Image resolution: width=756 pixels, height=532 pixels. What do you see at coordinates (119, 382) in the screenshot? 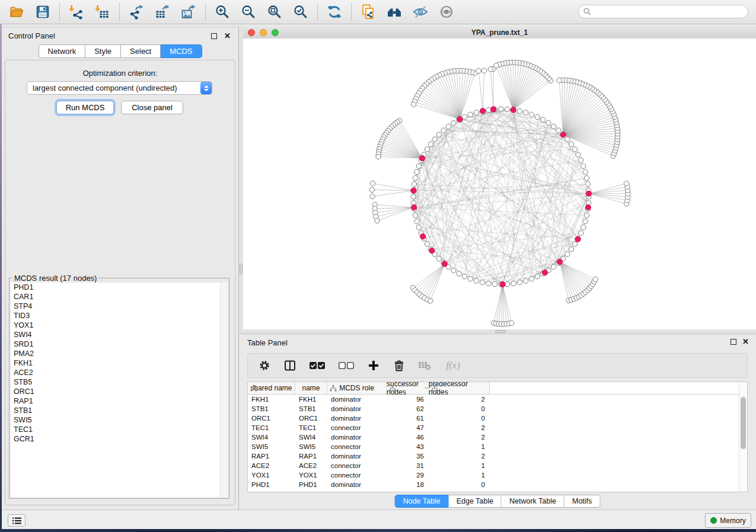
I see `mcds-result-item: STB5` at bounding box center [119, 382].